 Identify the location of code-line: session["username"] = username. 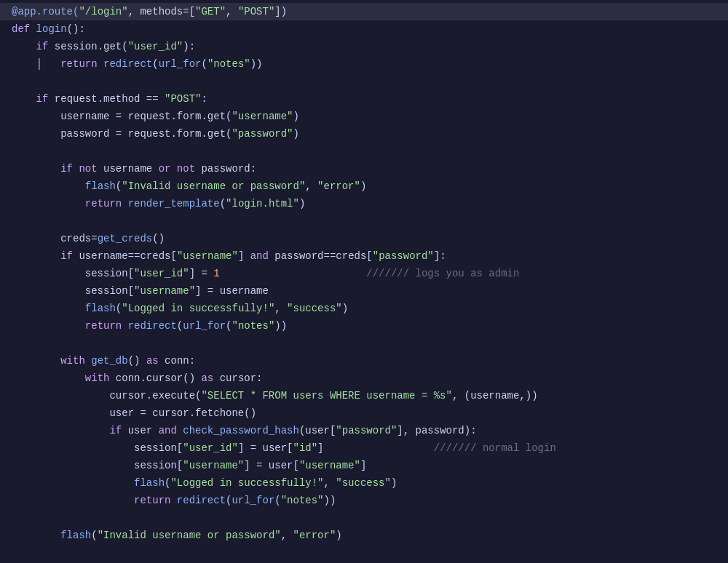
(364, 291).